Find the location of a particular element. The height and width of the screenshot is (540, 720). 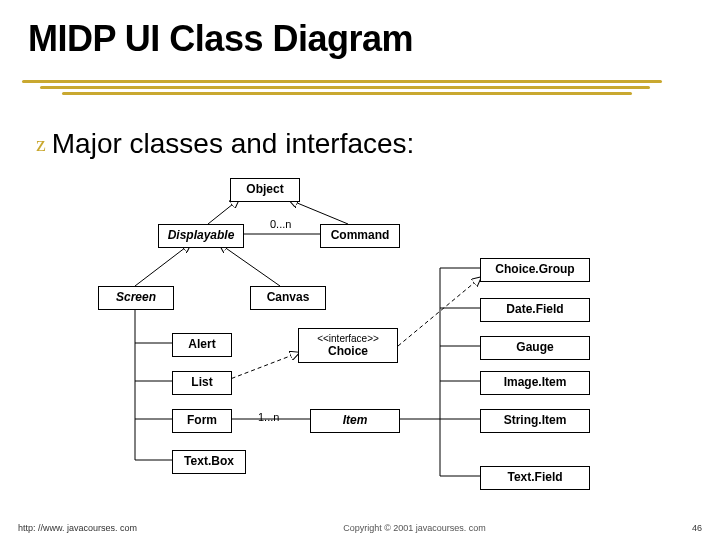

label-one-n: 1...n is located at coordinates (268, 417).